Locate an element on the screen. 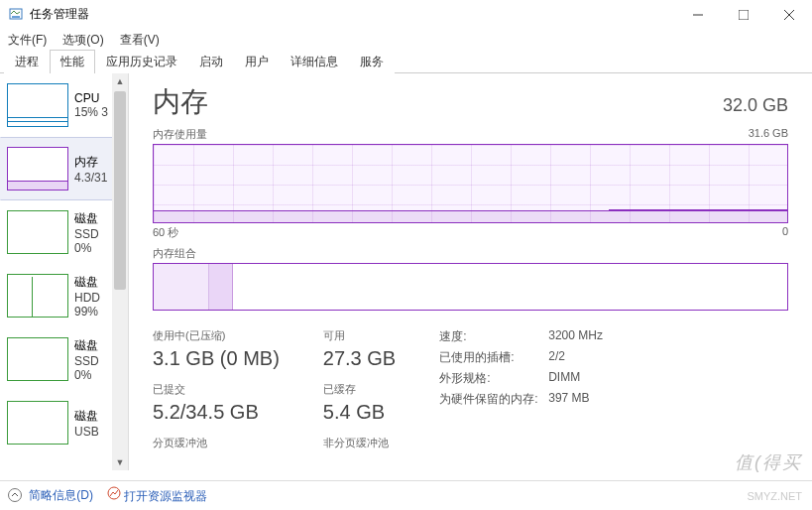  cached-value: 5.4 GB is located at coordinates (359, 413).